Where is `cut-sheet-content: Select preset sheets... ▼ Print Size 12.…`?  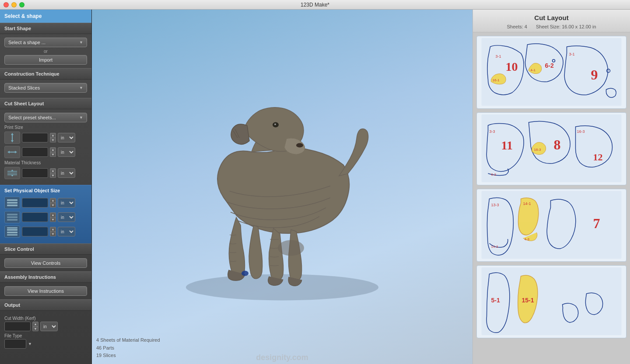
cut-sheet-content: Select preset sheets... ▼ Print Size 12.… is located at coordinates (46, 147).